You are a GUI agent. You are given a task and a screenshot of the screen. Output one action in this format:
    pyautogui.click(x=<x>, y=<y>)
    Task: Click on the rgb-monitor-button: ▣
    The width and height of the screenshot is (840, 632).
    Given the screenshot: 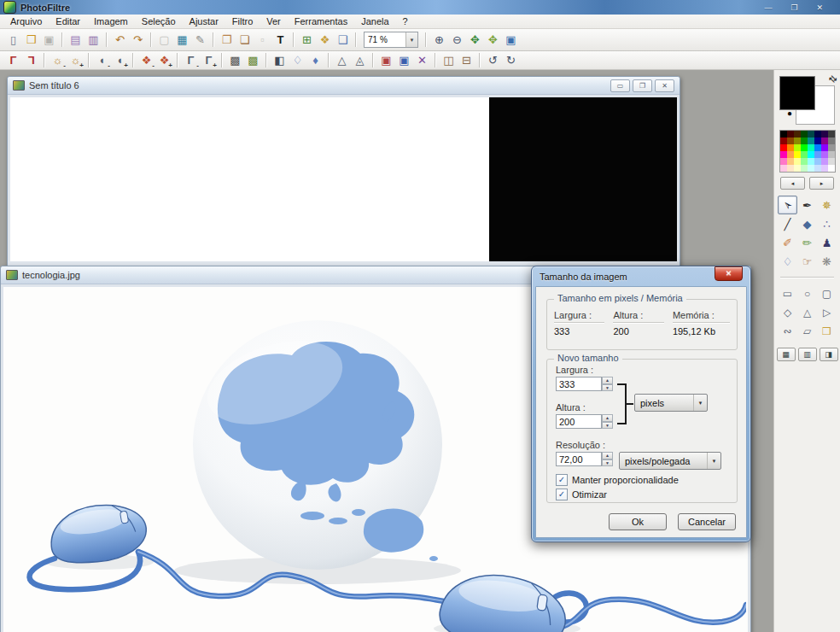 What is the action you would take?
    pyautogui.click(x=386, y=60)
    